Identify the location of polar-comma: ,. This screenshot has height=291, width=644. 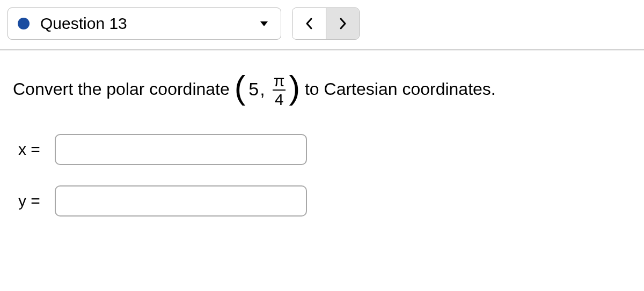
(262, 89).